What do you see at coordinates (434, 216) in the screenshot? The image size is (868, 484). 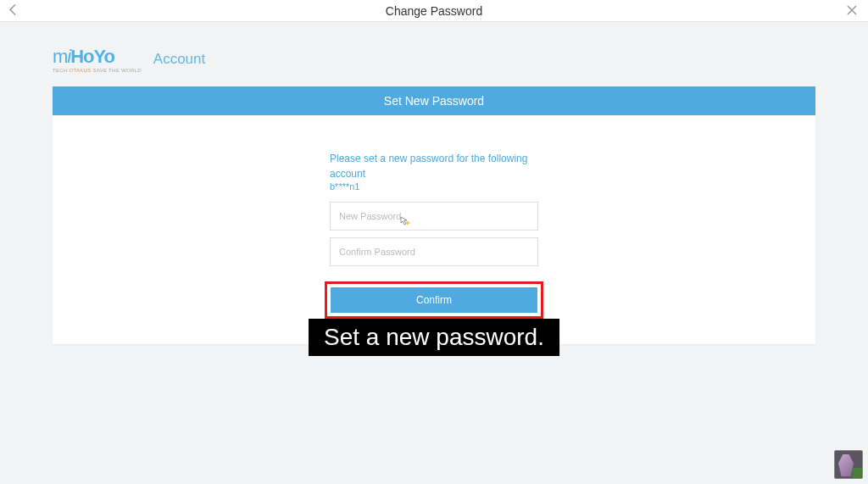 I see `new-password-input` at bounding box center [434, 216].